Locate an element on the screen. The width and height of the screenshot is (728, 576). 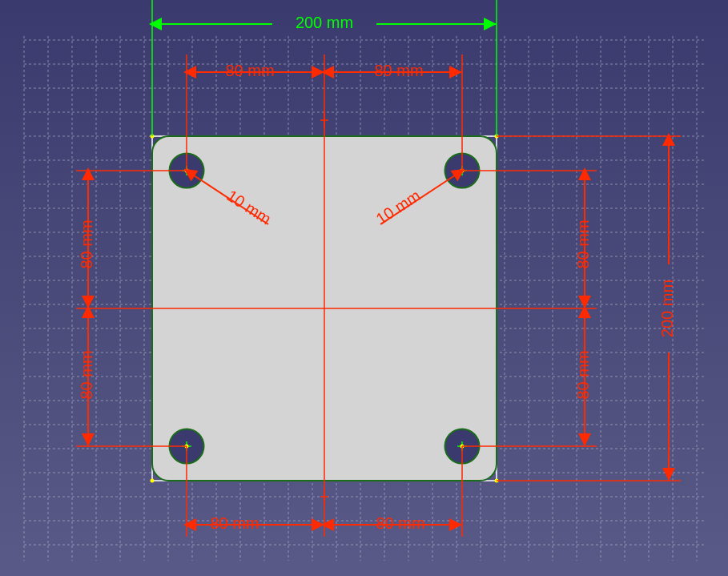
dim-right-80-lower-label: 80 mm is located at coordinates (583, 375).